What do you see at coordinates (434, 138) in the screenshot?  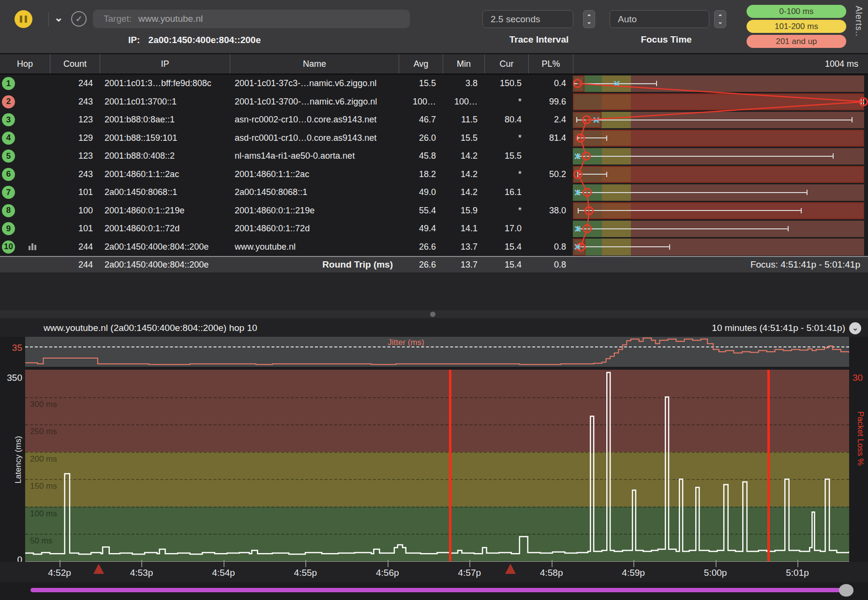 I see `table-row: 41292001:b88::159:101asd-rc0001-cr10…0.c…` at bounding box center [434, 138].